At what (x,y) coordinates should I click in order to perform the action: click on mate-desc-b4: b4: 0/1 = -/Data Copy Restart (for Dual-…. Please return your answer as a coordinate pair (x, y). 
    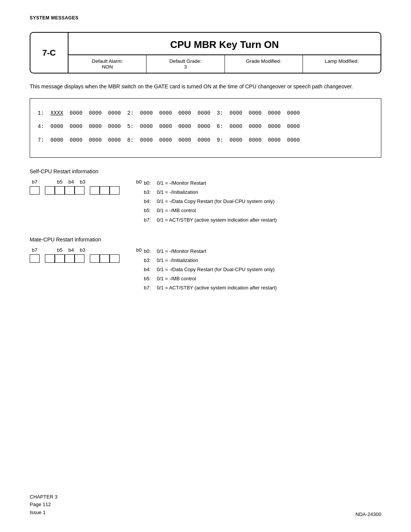
    Looking at the image, I should click on (263, 270).